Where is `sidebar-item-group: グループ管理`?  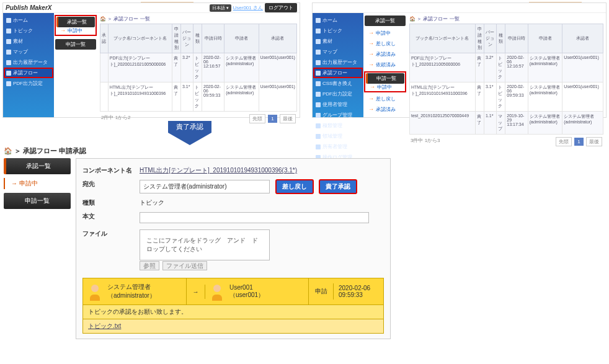 sidebar-item-group: グループ管理 is located at coordinates (338, 115).